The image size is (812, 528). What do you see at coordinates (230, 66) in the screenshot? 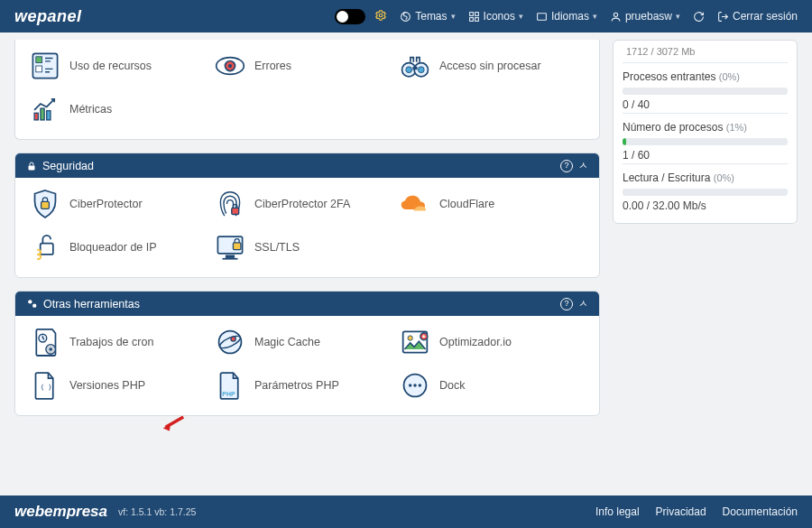
I see `errors-icon` at bounding box center [230, 66].